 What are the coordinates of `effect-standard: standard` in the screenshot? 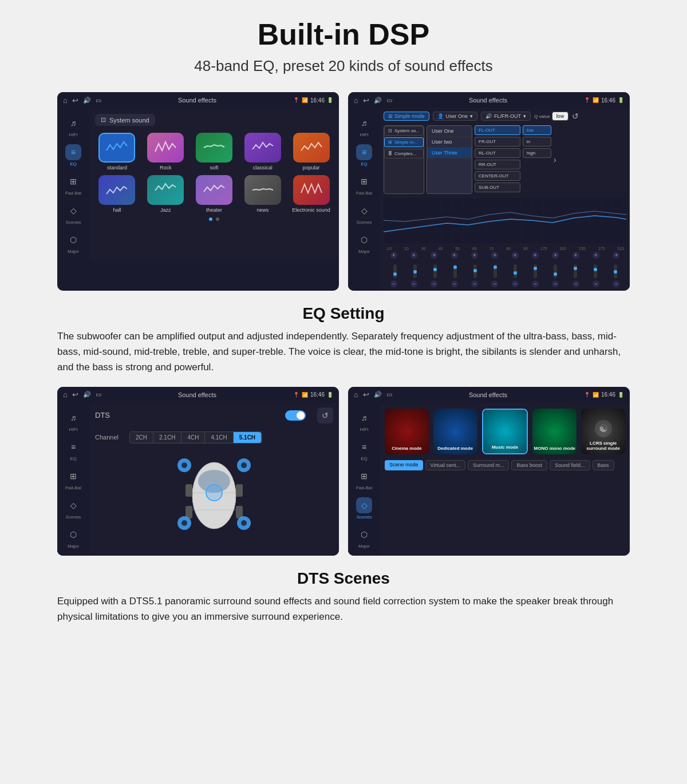 It's located at (117, 152).